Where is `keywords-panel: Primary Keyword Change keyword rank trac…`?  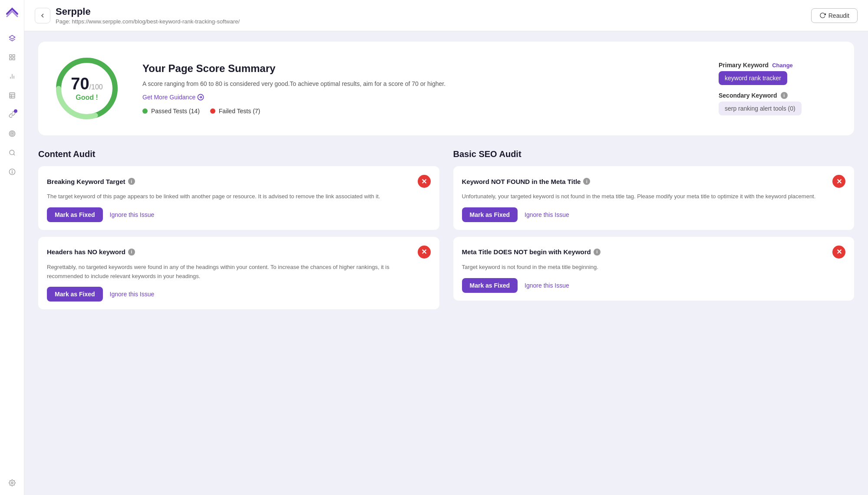
keywords-panel: Primary Keyword Change keyword rank trac… is located at coordinates (779, 89).